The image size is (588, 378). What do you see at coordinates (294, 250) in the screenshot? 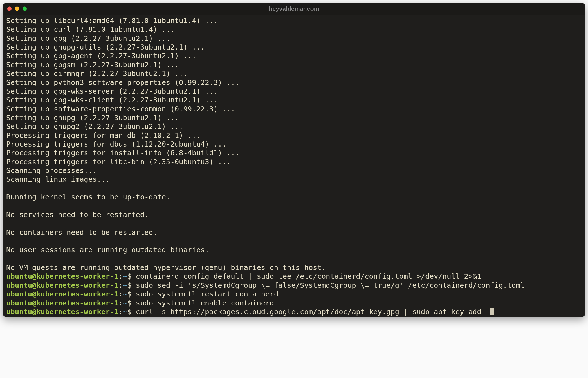
I see `output-line: No user sessions are running outdated bi…` at bounding box center [294, 250].